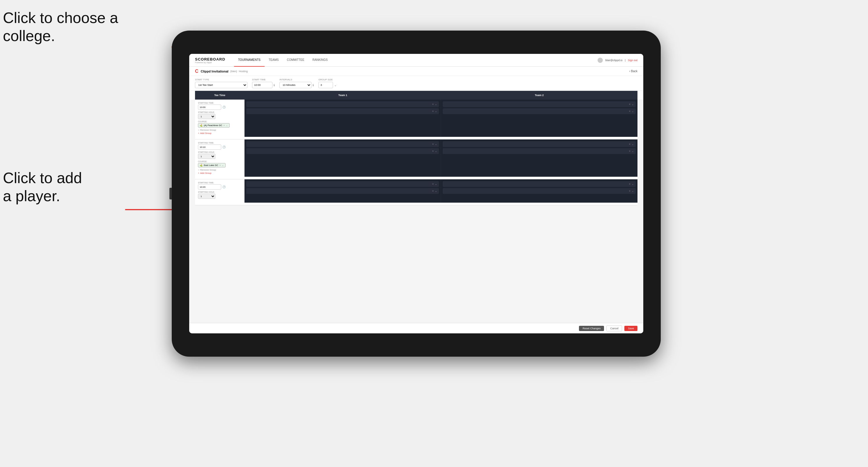 This screenshot has height=467, width=868. What do you see at coordinates (296, 60) in the screenshot?
I see `tab-committee: COMMITTEE` at bounding box center [296, 60].